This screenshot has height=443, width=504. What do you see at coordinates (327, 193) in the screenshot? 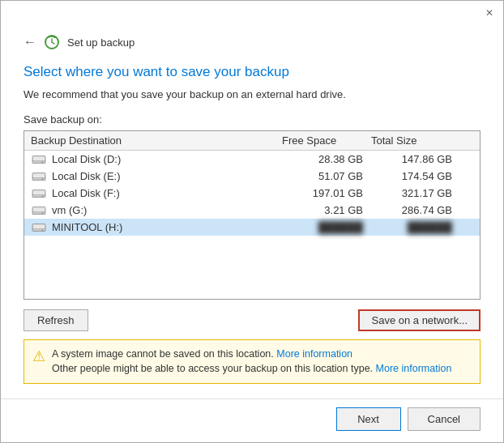
I see `row-free: 197.01 GB` at bounding box center [327, 193].